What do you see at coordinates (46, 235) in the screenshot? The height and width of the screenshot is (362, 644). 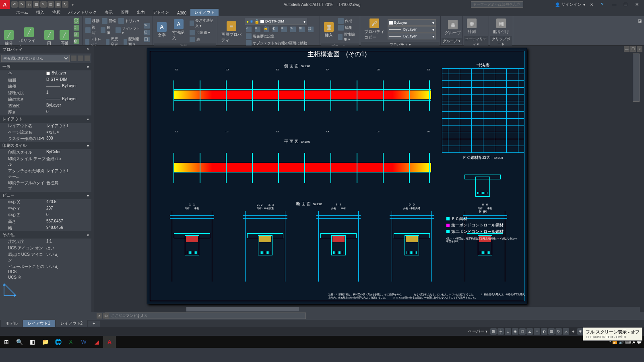 I see `prop-group-その他: その他▾` at bounding box center [46, 235].